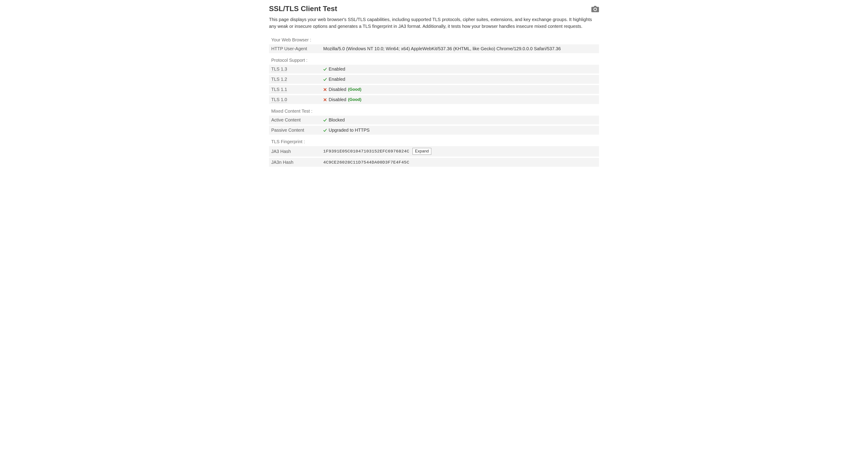  I want to click on table-row: TLS 1.1 Disabled (Good), so click(434, 89).